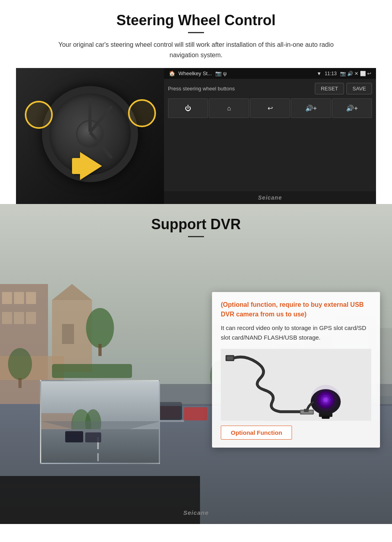 Image resolution: width=392 pixels, height=542 pixels. Describe the element at coordinates (221, 74) in the screenshot. I see `topbar-icons: 📷 ψ` at that location.